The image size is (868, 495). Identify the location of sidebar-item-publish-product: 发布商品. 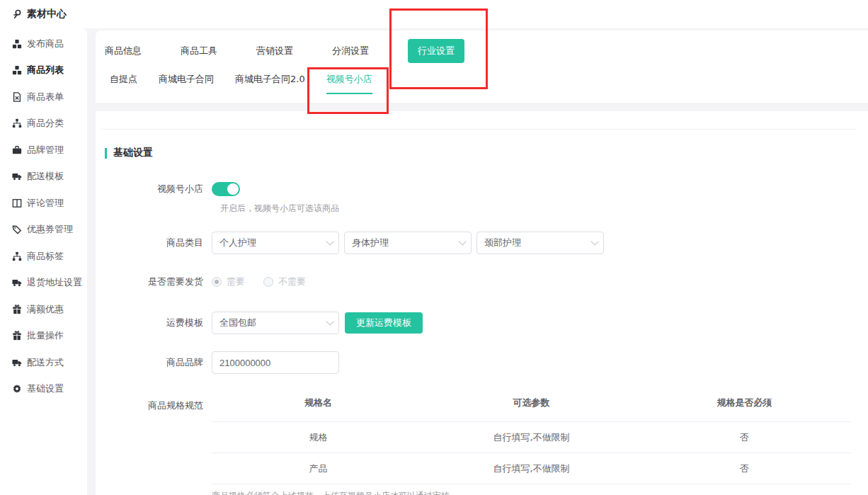
(44, 44).